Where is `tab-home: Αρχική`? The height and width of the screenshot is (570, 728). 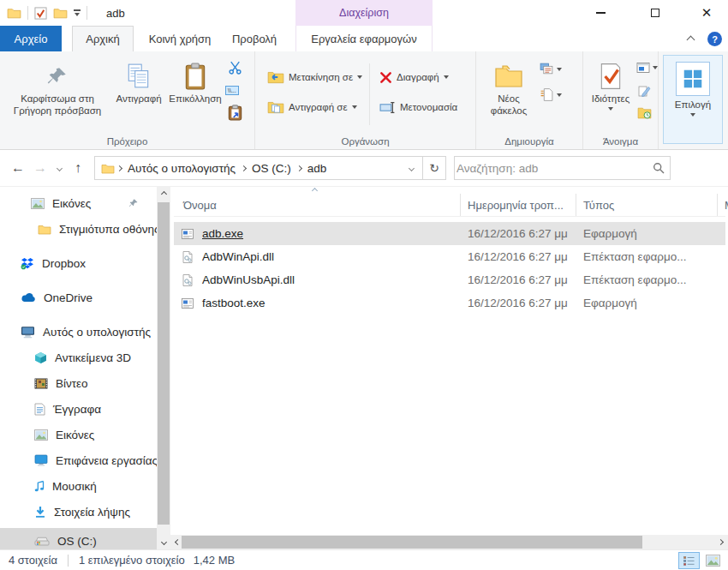
tab-home: Αρχική is located at coordinates (103, 39).